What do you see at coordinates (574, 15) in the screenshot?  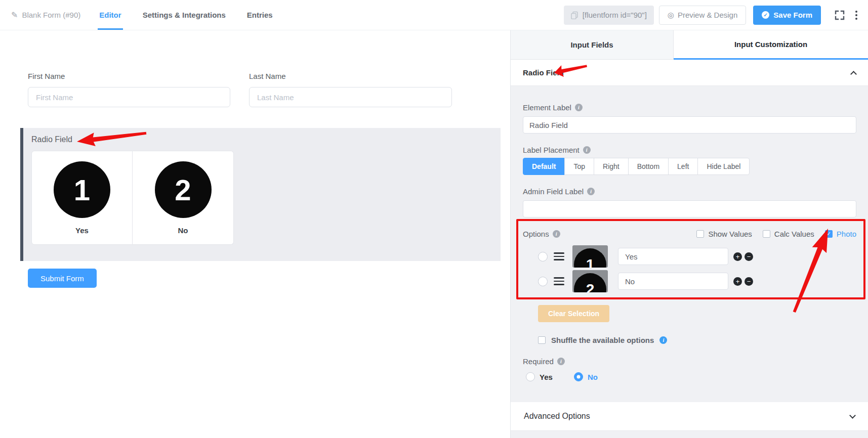 I see `copy-icon` at bounding box center [574, 15].